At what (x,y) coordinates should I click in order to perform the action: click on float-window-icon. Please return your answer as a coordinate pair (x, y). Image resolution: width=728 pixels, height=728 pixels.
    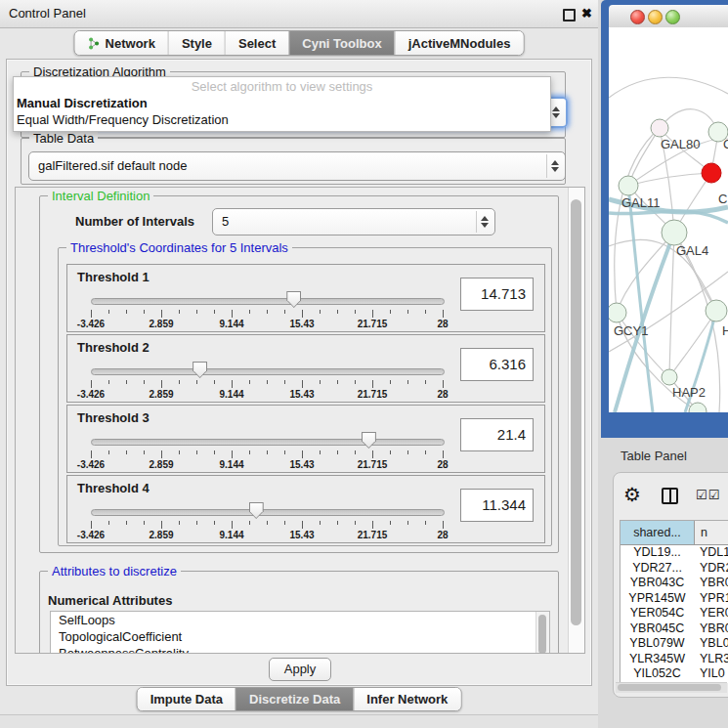
    Looking at the image, I should click on (569, 16).